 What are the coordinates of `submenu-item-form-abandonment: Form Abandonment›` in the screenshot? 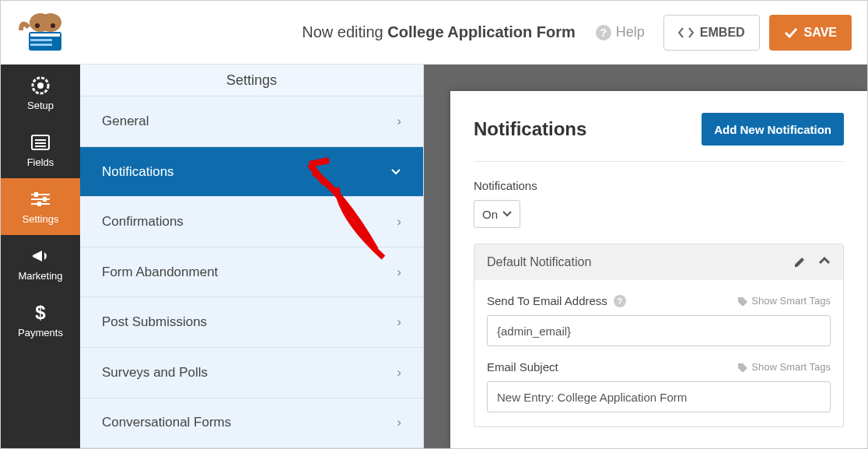 It's located at (252, 272).